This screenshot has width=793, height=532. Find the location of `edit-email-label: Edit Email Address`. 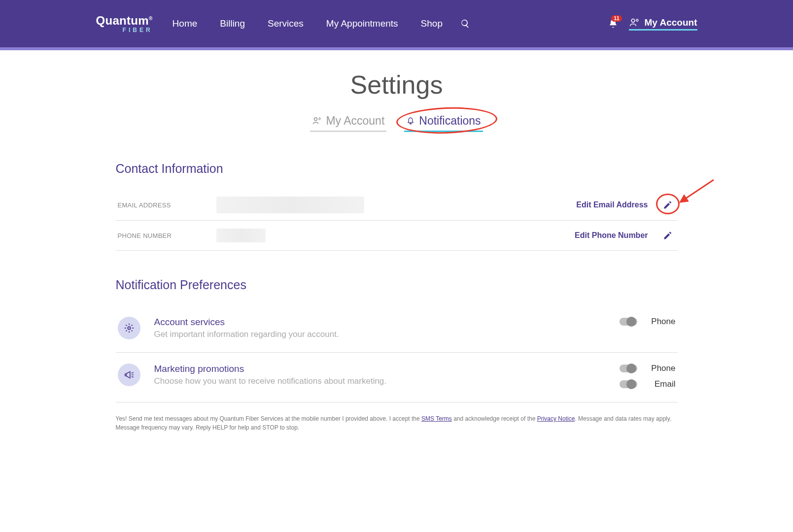

edit-email-label: Edit Email Address is located at coordinates (612, 205).